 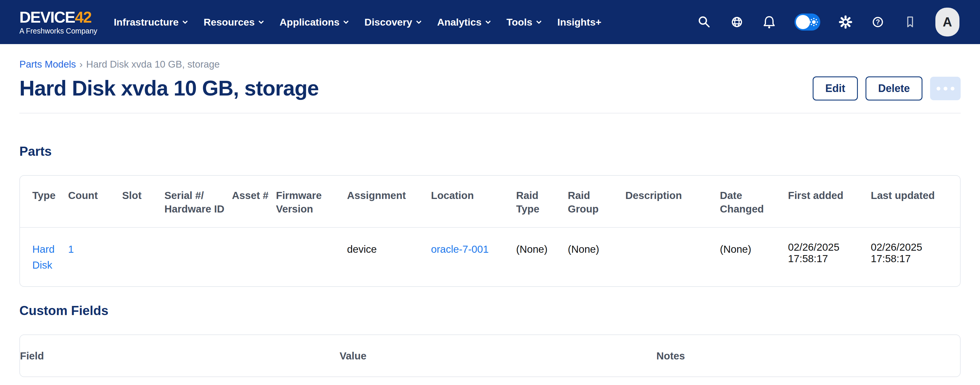 What do you see at coordinates (388, 22) in the screenshot?
I see `menu-item-label: Discovery` at bounding box center [388, 22].